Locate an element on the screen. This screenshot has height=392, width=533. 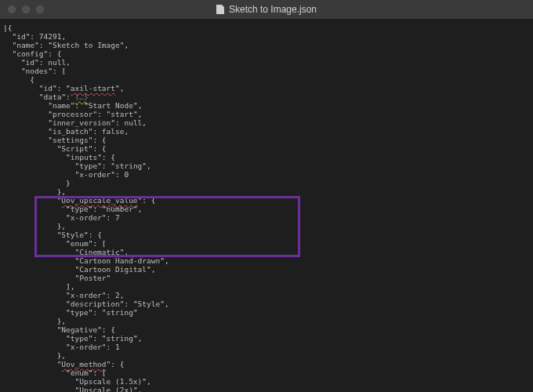
maximize-icon is located at coordinates (40, 9).